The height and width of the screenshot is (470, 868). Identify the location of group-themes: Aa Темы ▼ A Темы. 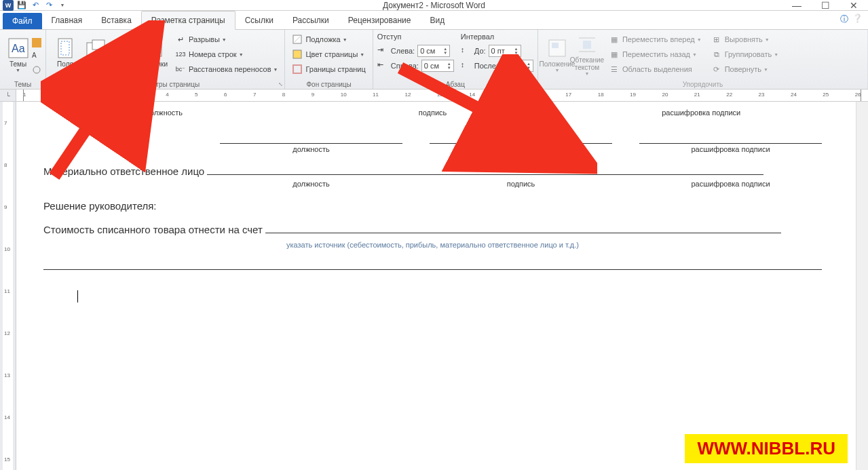
(23, 60).